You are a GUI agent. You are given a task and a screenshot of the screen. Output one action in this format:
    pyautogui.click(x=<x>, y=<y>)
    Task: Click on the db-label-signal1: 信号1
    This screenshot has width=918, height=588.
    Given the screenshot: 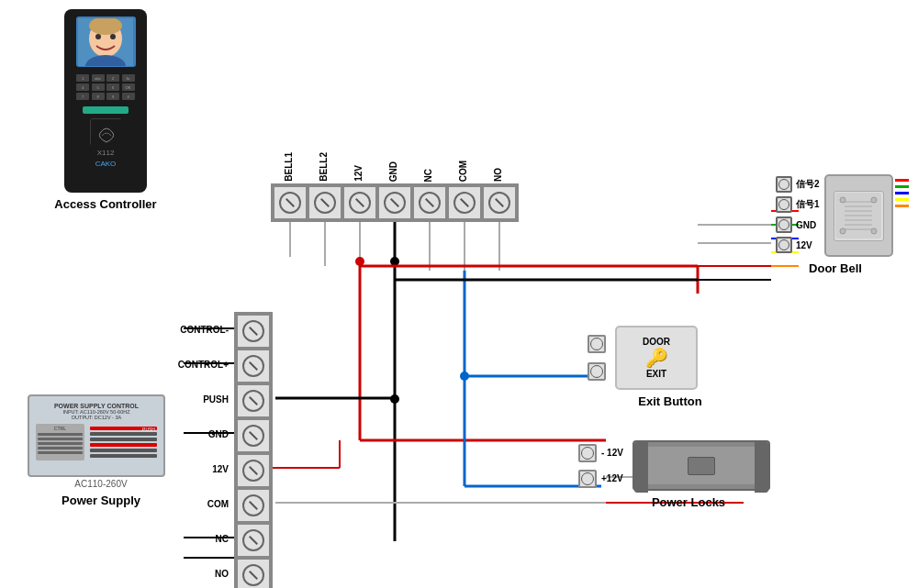 What is the action you would take?
    pyautogui.click(x=808, y=205)
    